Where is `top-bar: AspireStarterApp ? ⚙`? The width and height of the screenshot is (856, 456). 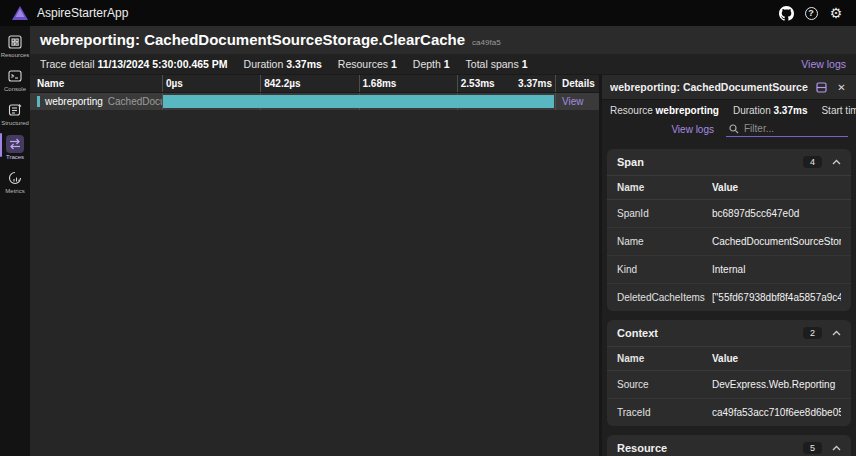
top-bar: AspireStarterApp ? ⚙ is located at coordinates (428, 13).